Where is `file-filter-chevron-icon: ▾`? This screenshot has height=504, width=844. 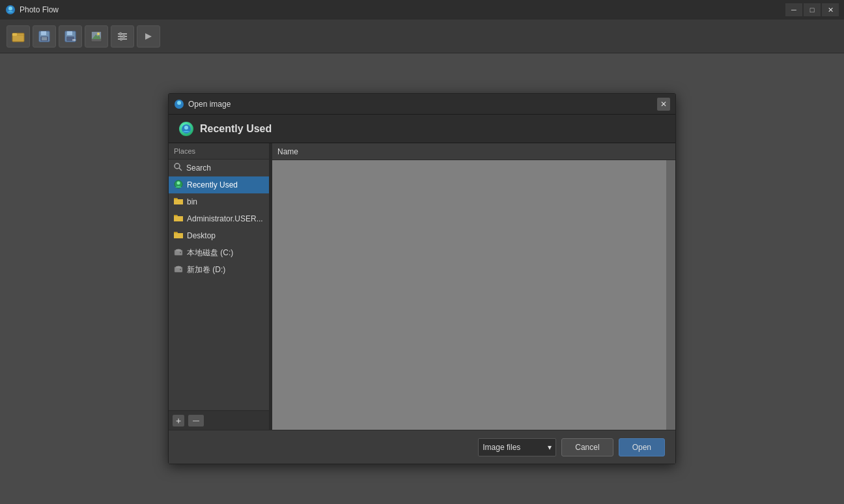 file-filter-chevron-icon: ▾ is located at coordinates (550, 447).